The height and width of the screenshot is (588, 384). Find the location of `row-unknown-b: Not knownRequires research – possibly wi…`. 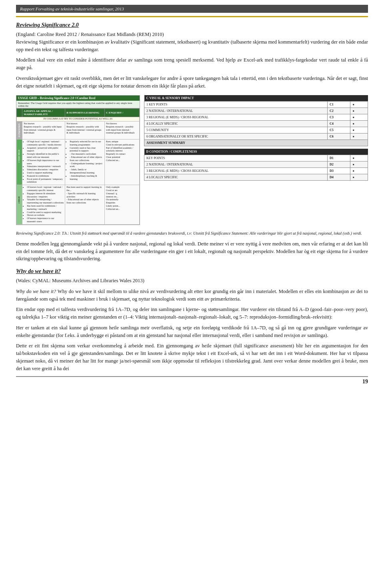

row-unknown-b: Not knownRequires research – possibly wi… is located at coordinates (85, 130).